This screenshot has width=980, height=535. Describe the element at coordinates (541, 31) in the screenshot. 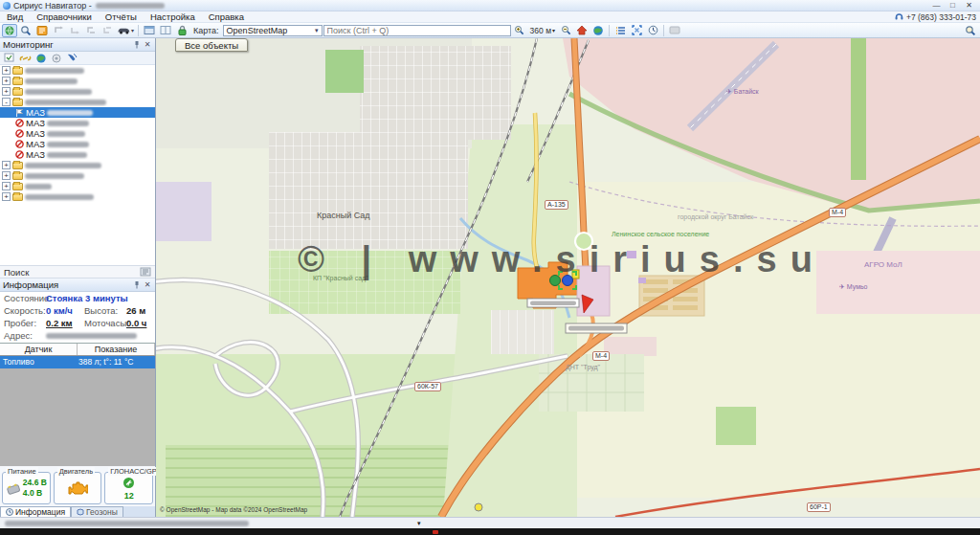

I see `map-scale-value: 360 м` at that location.